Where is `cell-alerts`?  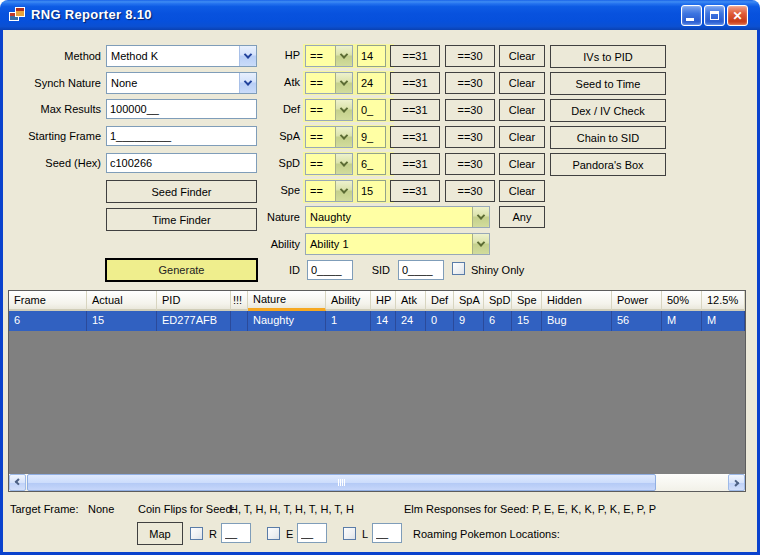
cell-alerts is located at coordinates (240, 321).